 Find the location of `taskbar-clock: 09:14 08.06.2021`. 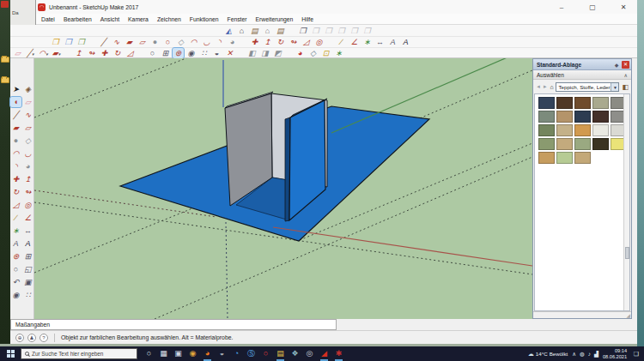

taskbar-clock: 09:14 08.06.2021 is located at coordinates (615, 353).